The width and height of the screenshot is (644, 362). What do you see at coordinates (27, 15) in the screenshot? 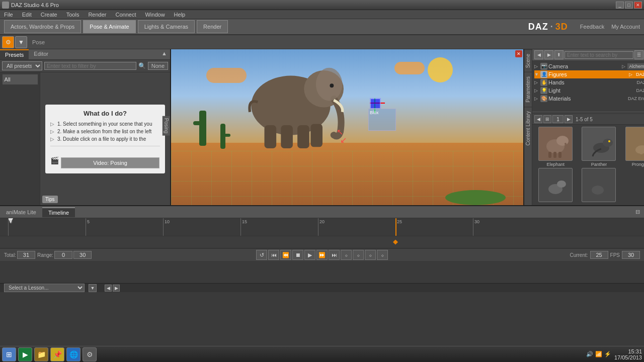
I see `menu-edit: Edit` at bounding box center [27, 15].